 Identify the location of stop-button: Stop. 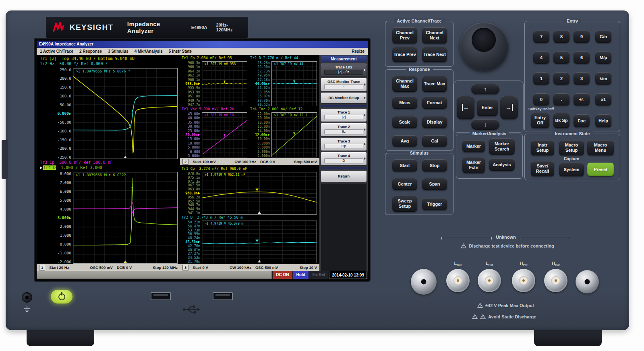
(435, 165).